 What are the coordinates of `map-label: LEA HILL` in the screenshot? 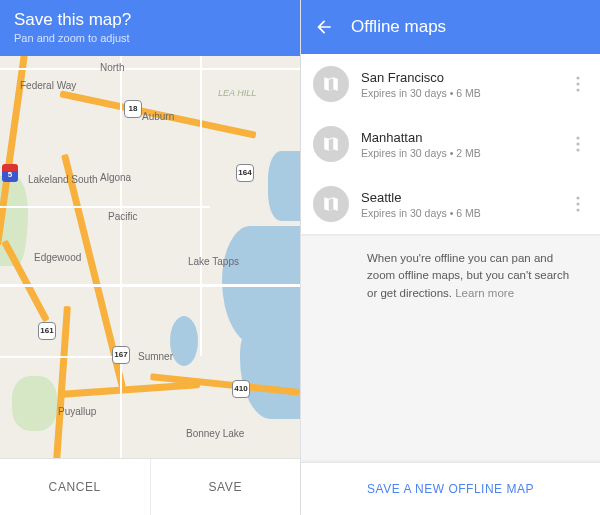 It's located at (237, 93).